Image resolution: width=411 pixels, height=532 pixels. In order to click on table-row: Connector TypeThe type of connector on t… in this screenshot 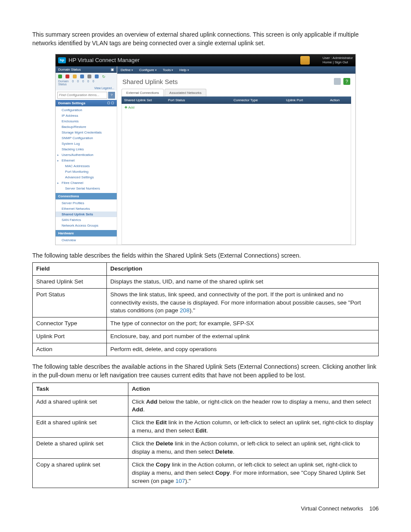, I will do `click(206, 324)`.